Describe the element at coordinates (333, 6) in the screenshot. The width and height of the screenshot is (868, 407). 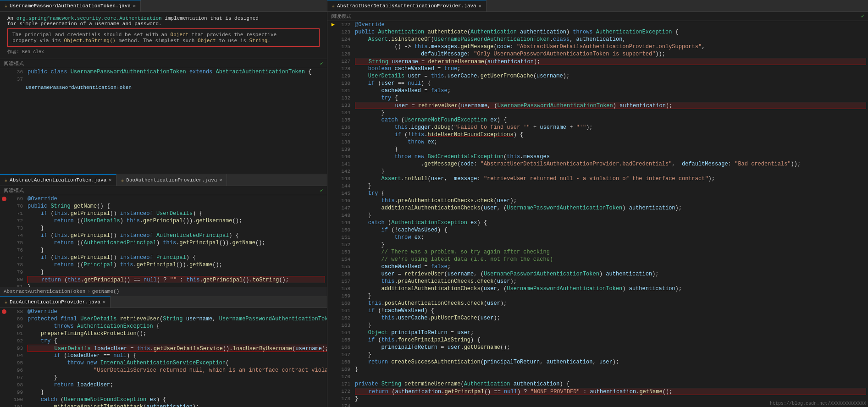
I see `java-file-icon5: ☕` at that location.